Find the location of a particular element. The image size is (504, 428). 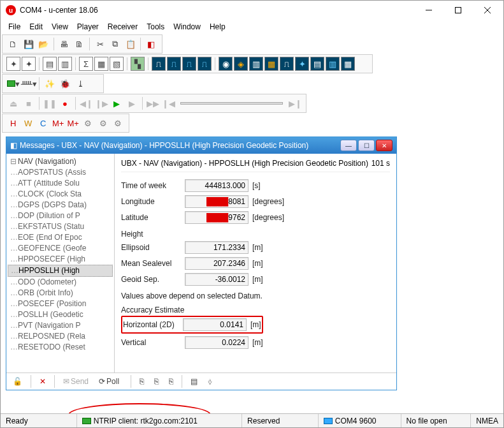

hot-button: H is located at coordinates (13, 123).